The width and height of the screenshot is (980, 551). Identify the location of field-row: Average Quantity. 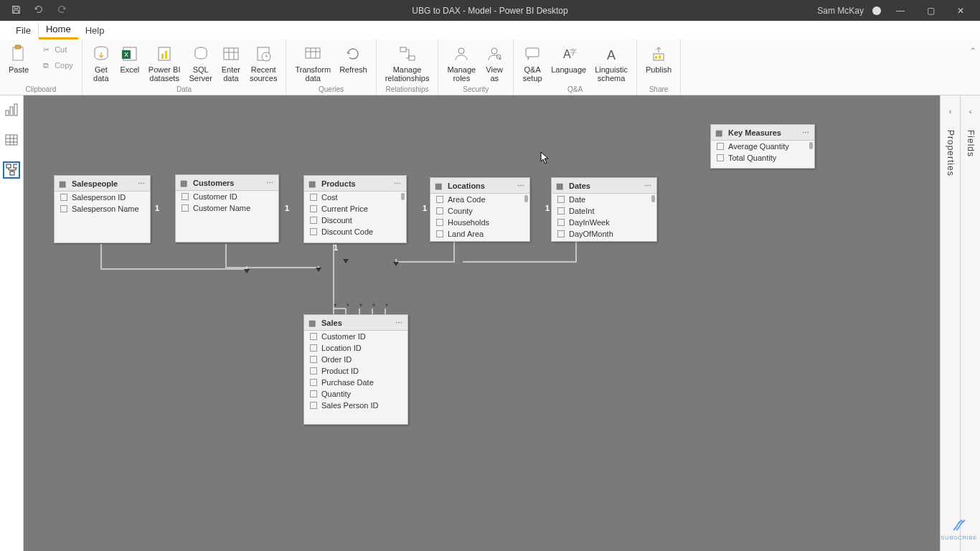
(763, 146).